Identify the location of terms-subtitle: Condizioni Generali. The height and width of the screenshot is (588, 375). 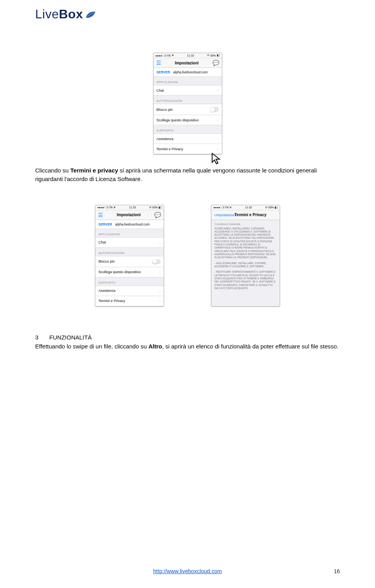
(245, 224).